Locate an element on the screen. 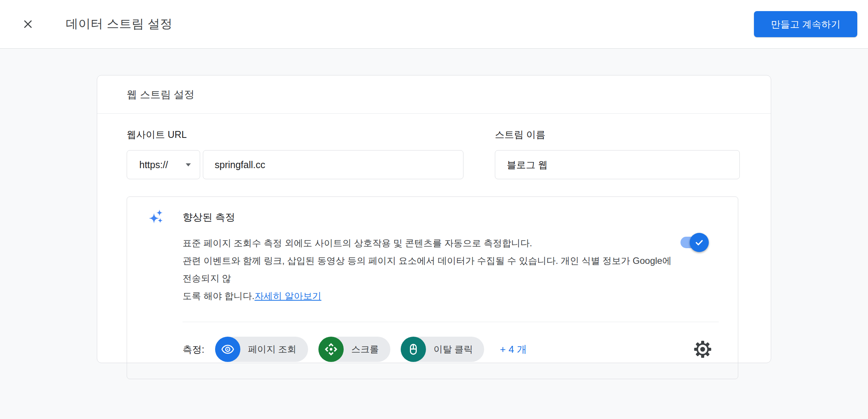 The height and width of the screenshot is (419, 868). measurement-settings-button is located at coordinates (703, 349).